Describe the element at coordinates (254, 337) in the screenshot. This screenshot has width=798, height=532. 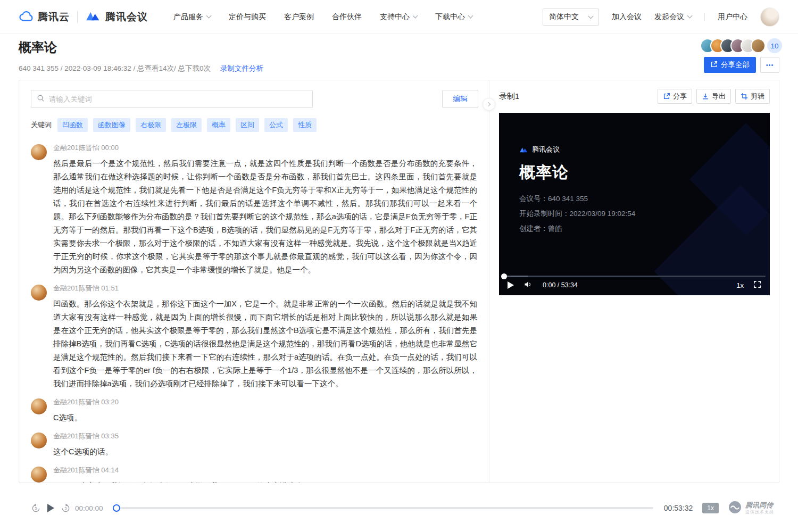
I see `transcript-entry: 金融201陈晋怡 01:51 凹函数。那么你这个衣架就是，那你这下面这个一加X，…` at that location.